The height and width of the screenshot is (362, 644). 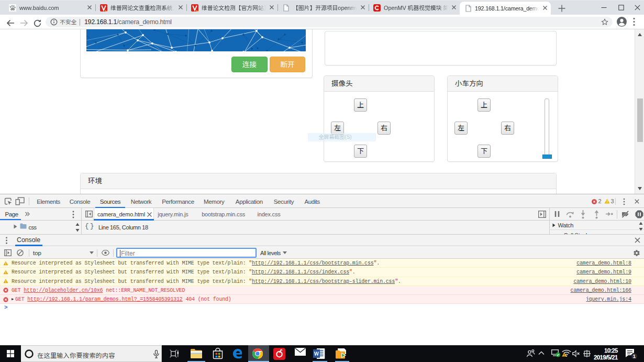 I want to click on devtools-tab-console: Console, so click(x=80, y=202).